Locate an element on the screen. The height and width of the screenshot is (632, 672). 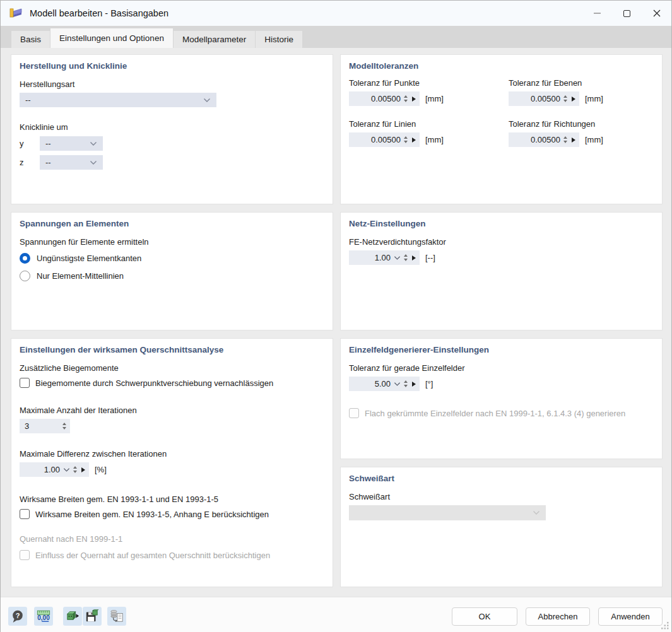
svg-text: 0,00 is located at coordinates (44, 618).